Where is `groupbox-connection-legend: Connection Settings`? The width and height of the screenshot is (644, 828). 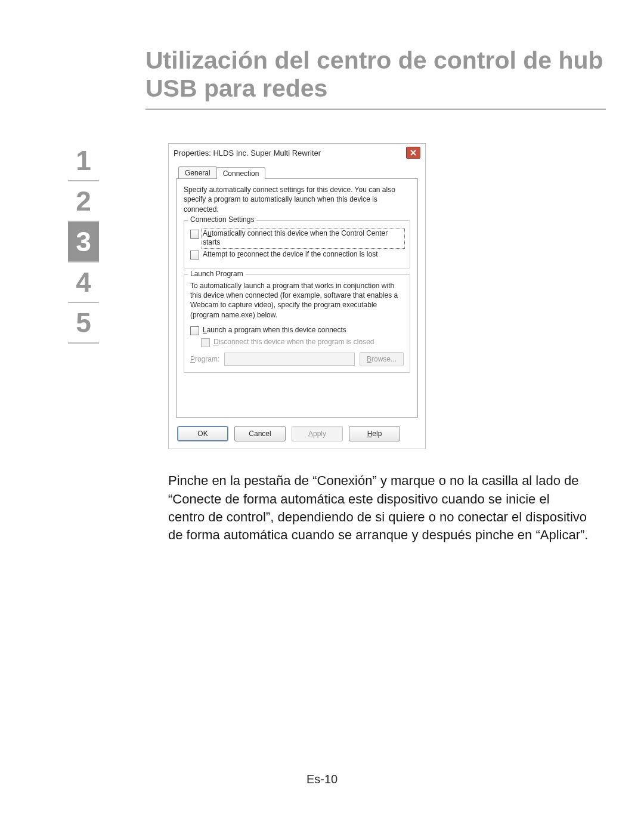 groupbox-connection-legend: Connection Settings is located at coordinates (222, 220).